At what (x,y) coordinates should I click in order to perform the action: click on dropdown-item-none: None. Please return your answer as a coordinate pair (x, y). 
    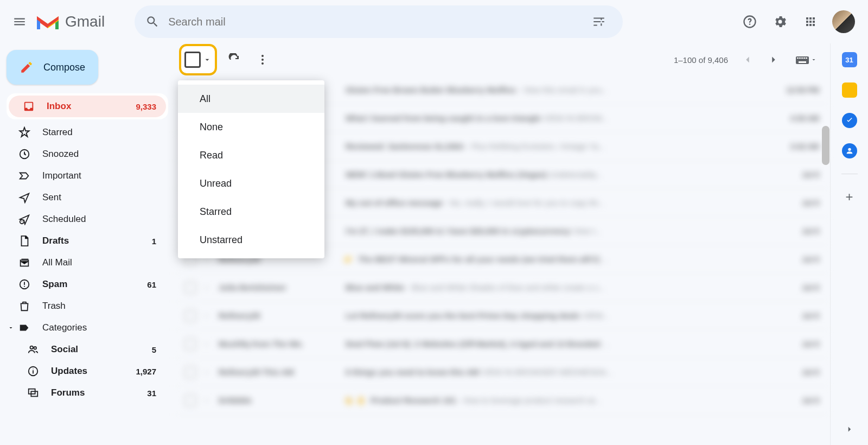
    Looking at the image, I should click on (251, 127).